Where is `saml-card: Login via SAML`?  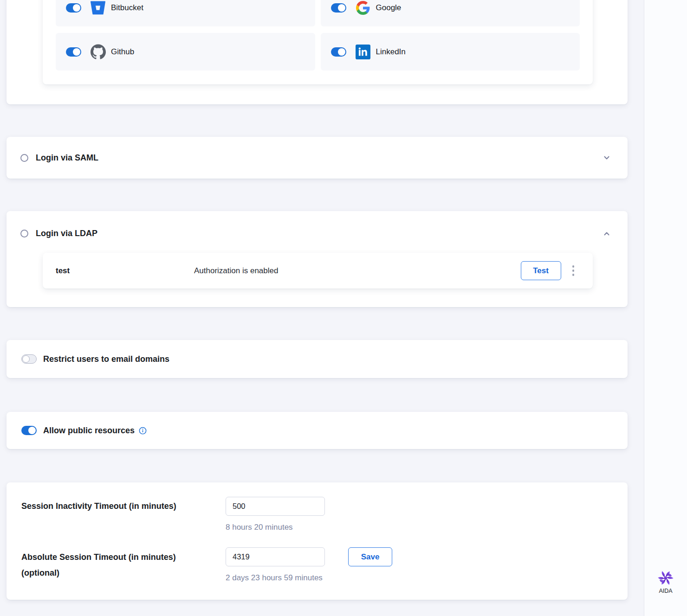
saml-card: Login via SAML is located at coordinates (317, 158).